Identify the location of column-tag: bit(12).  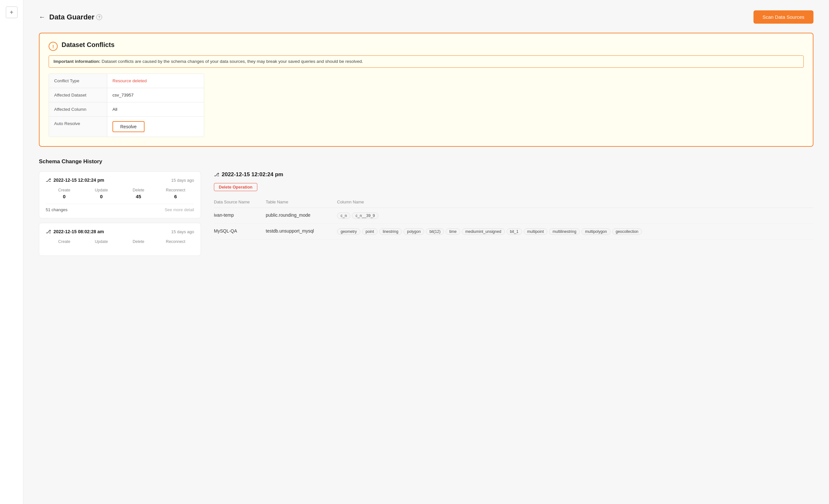
(435, 231).